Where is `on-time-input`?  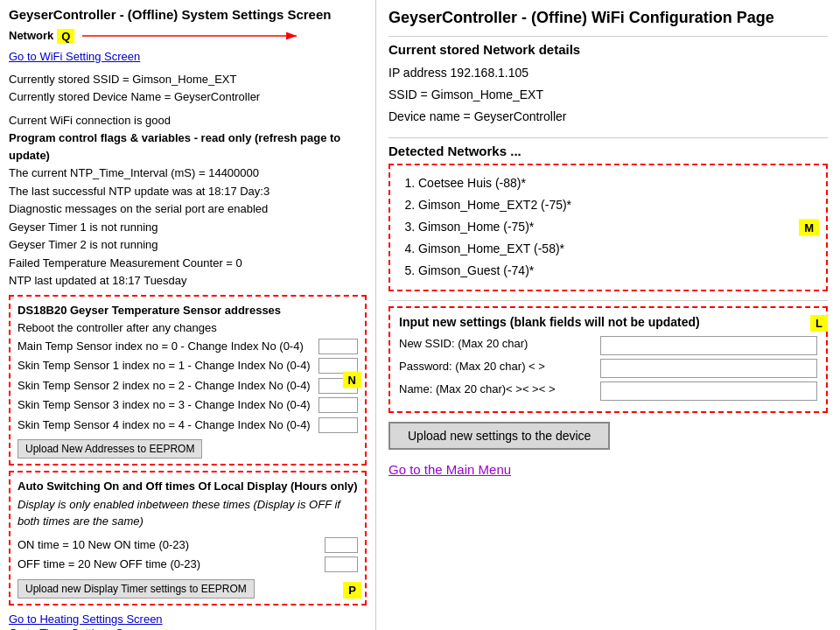 on-time-input is located at coordinates (341, 545).